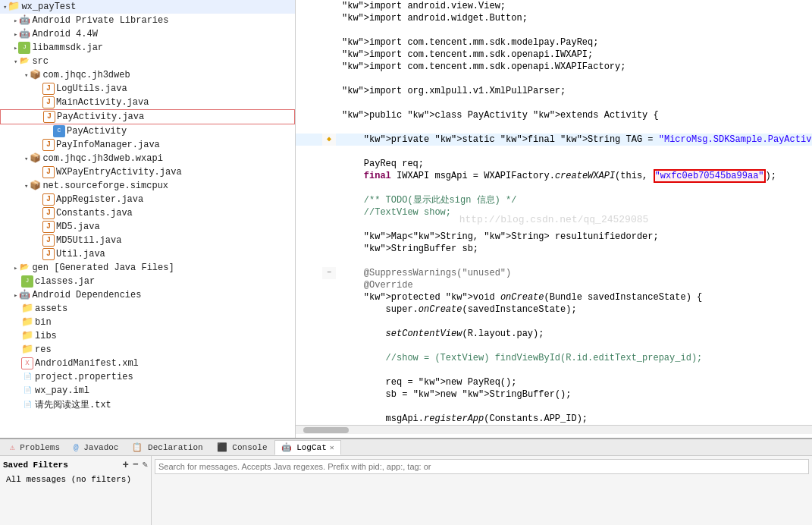 This screenshot has height=525, width=812. Describe the element at coordinates (147, 350) in the screenshot. I see `sidebar-item-res: 📁res` at that location.